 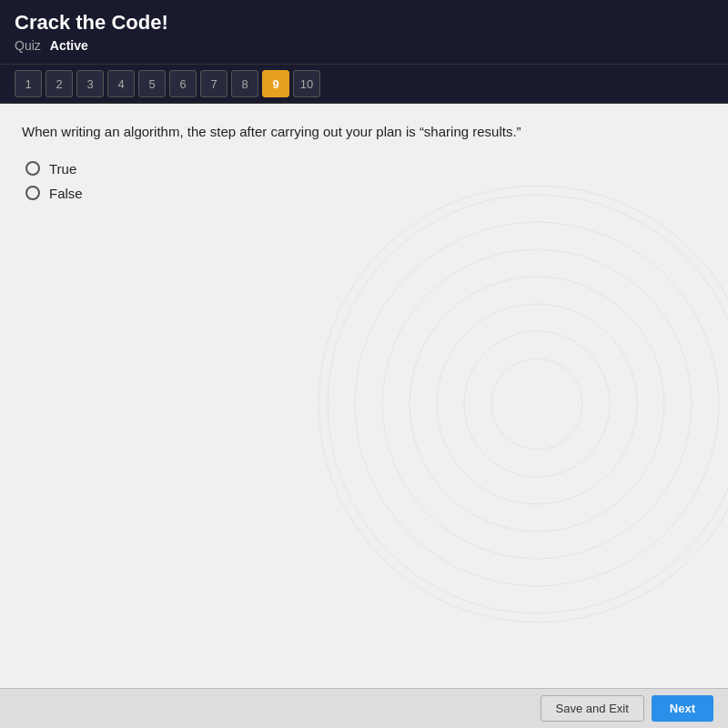 What do you see at coordinates (364, 32) in the screenshot?
I see `header: Crack the Code! Quiz Active` at bounding box center [364, 32].